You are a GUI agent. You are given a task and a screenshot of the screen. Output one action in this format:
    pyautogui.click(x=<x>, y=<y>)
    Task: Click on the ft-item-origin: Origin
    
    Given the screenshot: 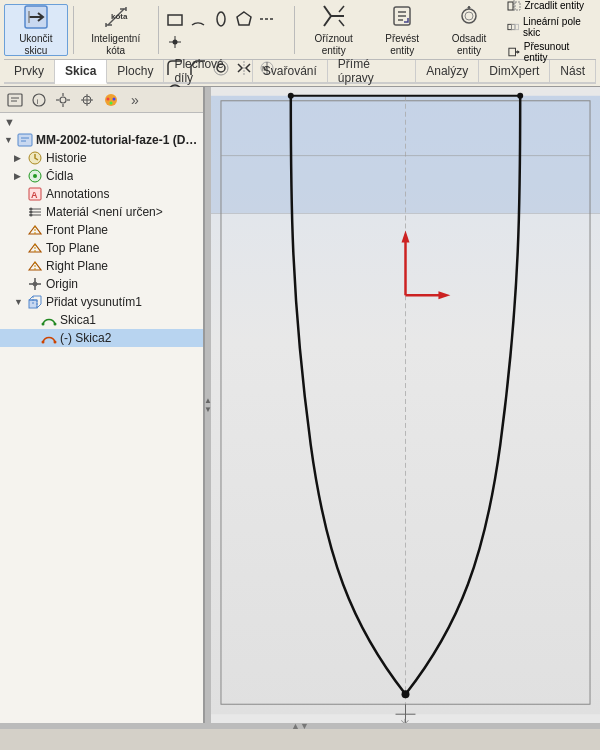 What is the action you would take?
    pyautogui.click(x=102, y=284)
    